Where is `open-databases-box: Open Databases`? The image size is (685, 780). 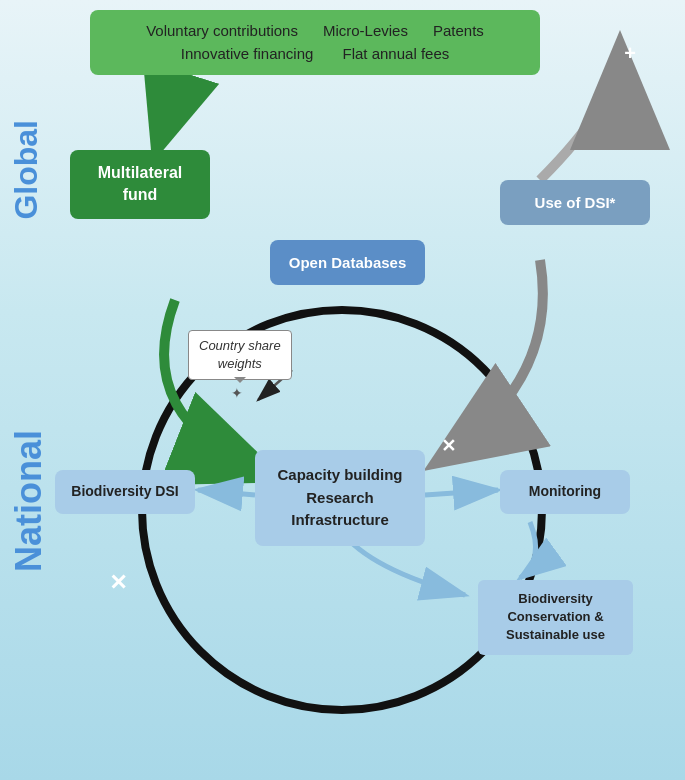
open-databases-box: Open Databases is located at coordinates (348, 262).